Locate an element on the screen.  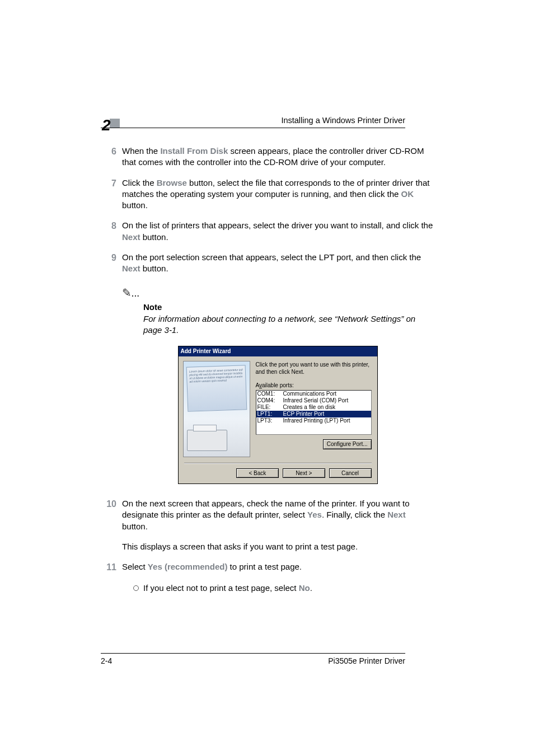
keyword-browse: Browse is located at coordinates (172, 182).